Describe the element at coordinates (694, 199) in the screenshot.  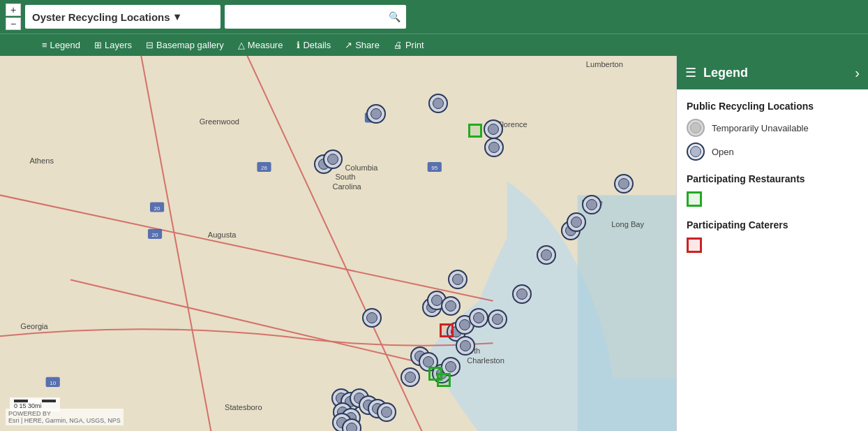
I see `restaurant-marker-icon` at that location.